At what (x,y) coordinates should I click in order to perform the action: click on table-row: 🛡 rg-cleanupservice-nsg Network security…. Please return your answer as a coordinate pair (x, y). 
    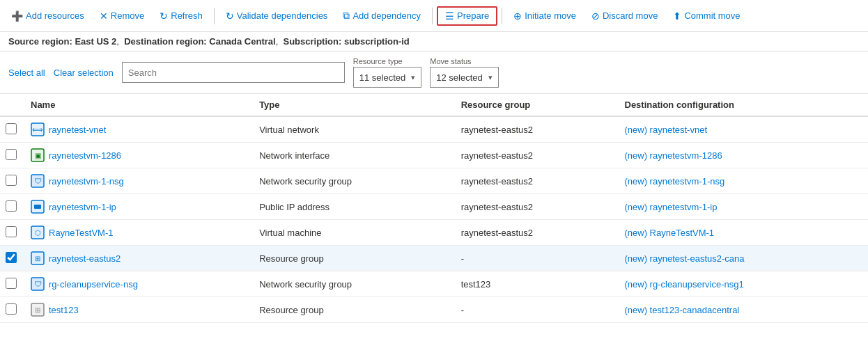
    Looking at the image, I should click on (434, 284).